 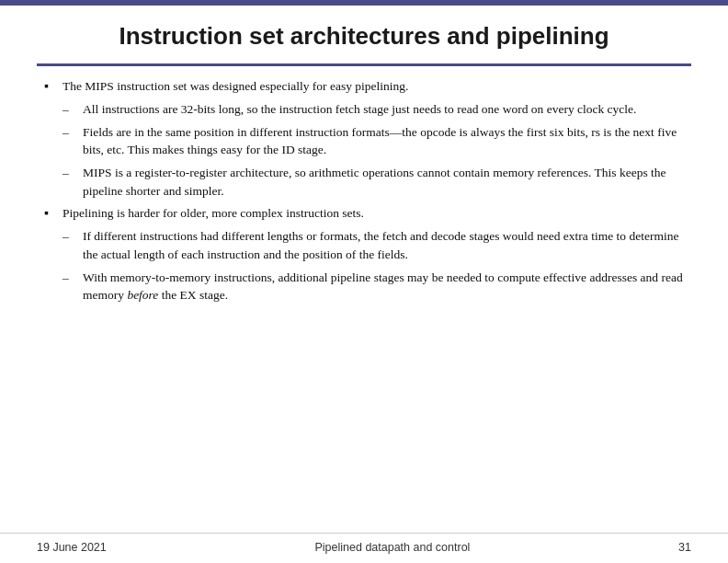 I want to click on sub-text-1-1: All instructions are 32-bits long, so th…, so click(x=383, y=109).